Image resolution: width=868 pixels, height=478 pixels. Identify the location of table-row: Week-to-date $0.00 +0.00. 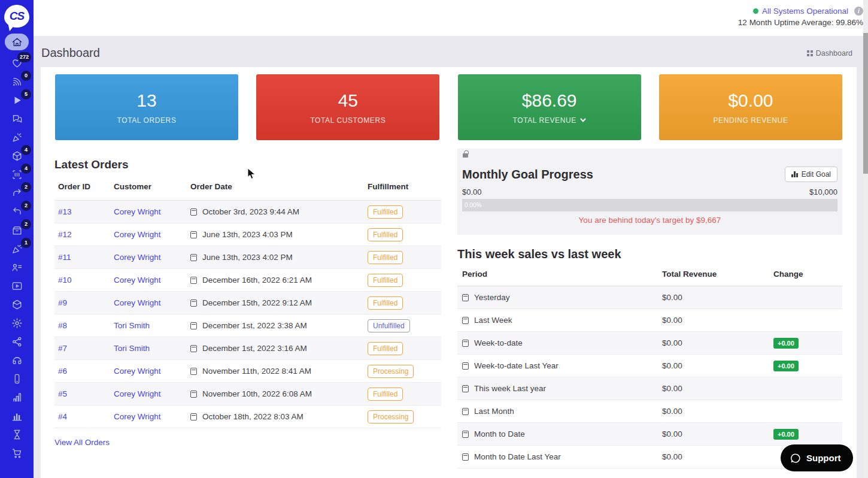
(650, 343).